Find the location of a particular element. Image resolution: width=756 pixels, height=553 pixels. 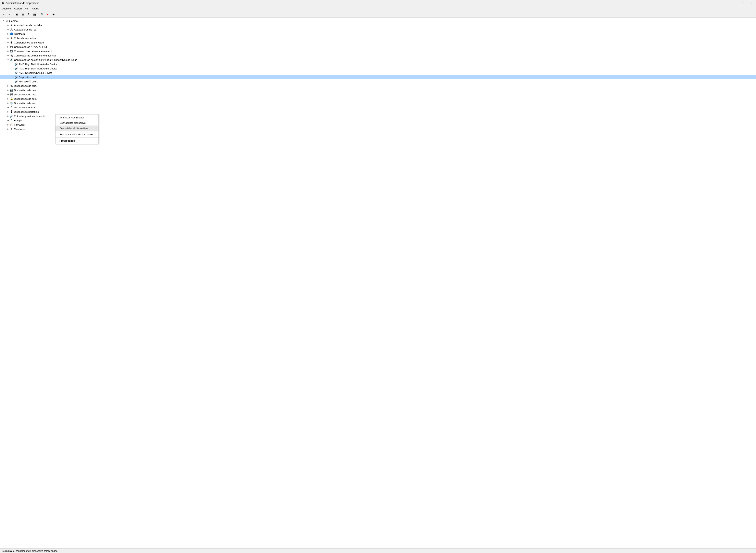

expand-disp-seguridad: ▶ is located at coordinates (8, 99).